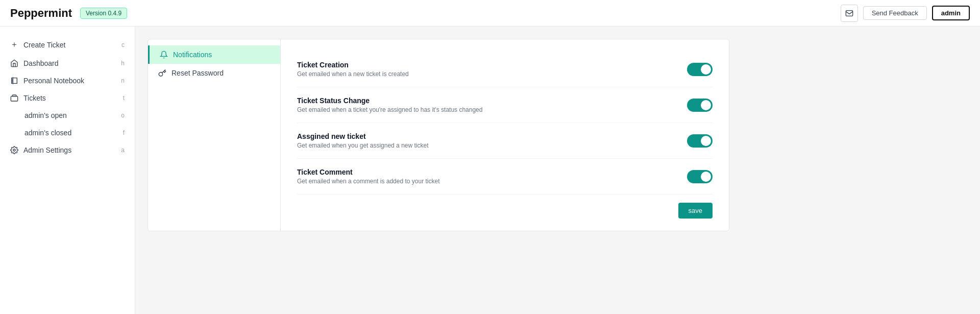 This screenshot has width=980, height=314. Describe the element at coordinates (198, 73) in the screenshot. I see `settings-nav-reset-password-label: Reset Password` at that location.